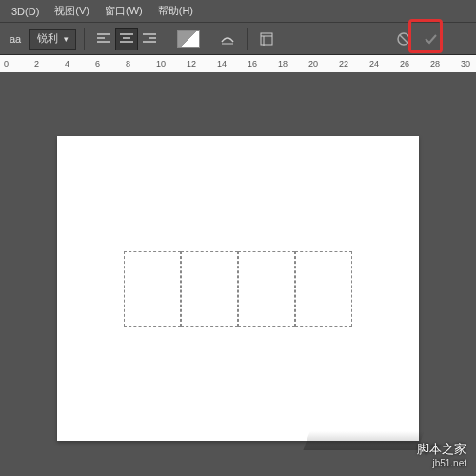 This screenshot has height=476, width=476. I want to click on text-color-swatch, so click(188, 39).